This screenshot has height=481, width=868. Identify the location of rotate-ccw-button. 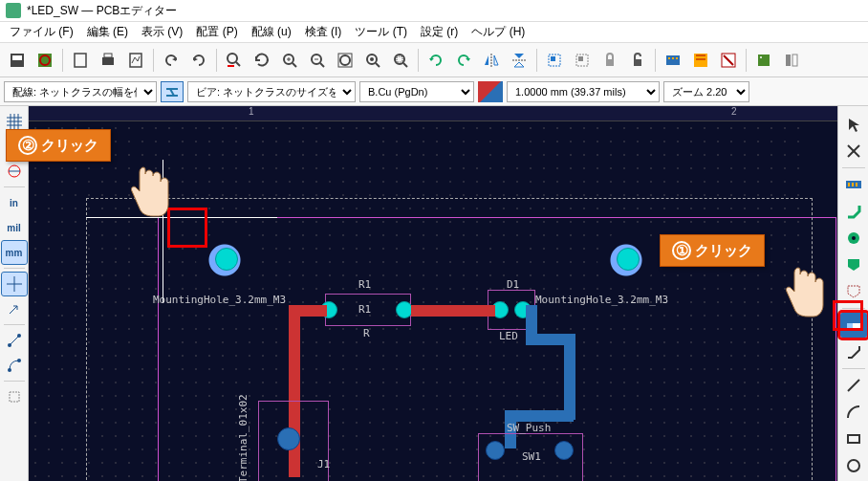
(436, 60).